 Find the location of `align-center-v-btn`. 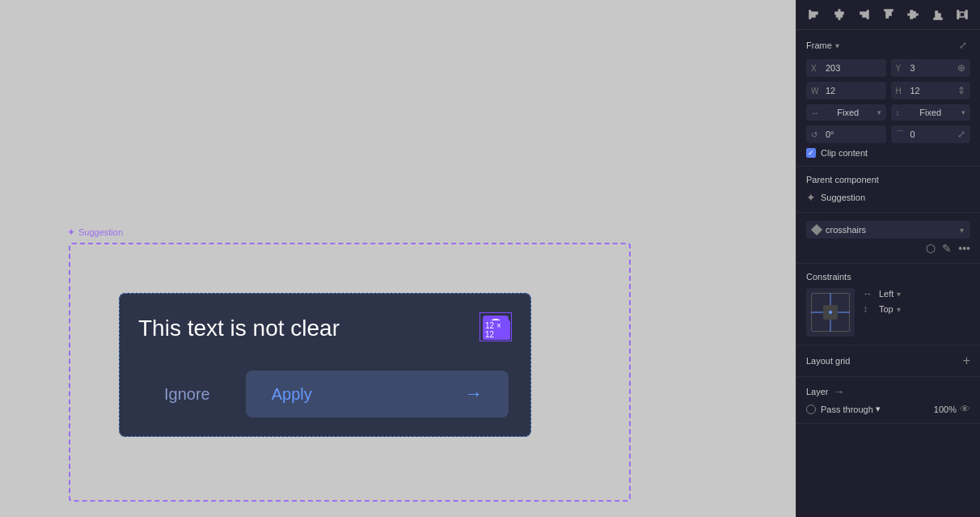

align-center-v-btn is located at coordinates (913, 15).